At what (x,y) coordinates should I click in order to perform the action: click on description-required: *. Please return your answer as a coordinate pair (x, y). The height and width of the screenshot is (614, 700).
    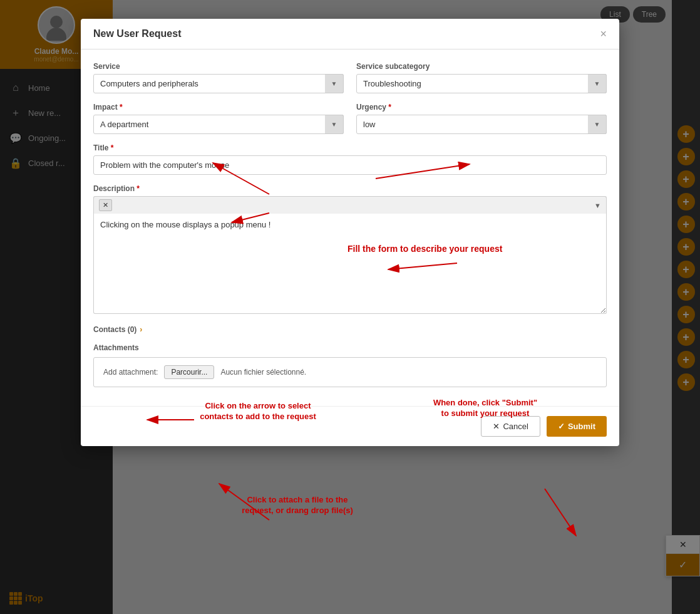
    Looking at the image, I should click on (137, 189).